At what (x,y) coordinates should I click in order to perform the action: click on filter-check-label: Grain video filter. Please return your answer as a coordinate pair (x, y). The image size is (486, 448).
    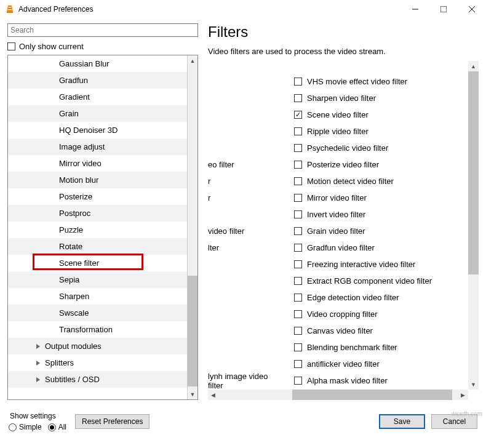
    Looking at the image, I should click on (336, 231).